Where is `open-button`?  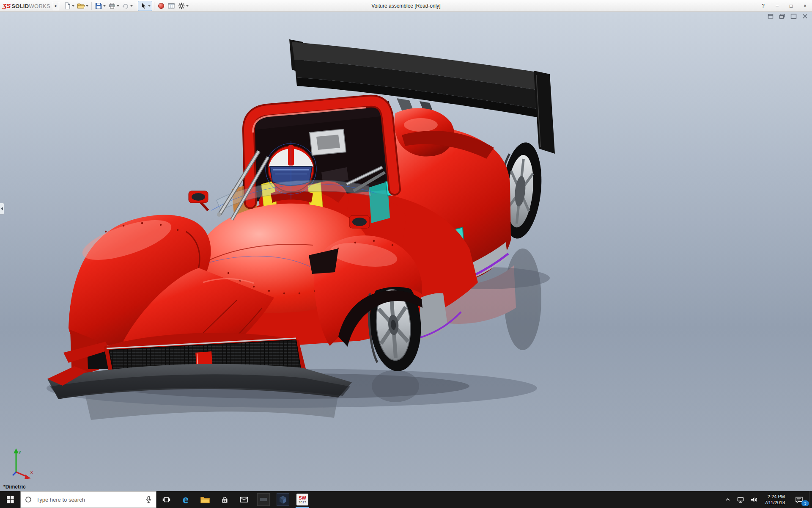 open-button is located at coordinates (83, 6).